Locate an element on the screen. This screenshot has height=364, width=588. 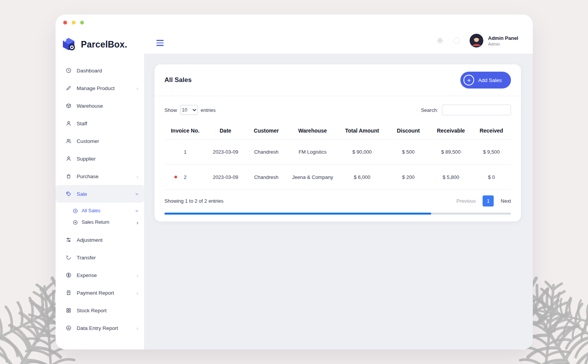
sidebar-item-label: Data Entry Report is located at coordinates (97, 328).